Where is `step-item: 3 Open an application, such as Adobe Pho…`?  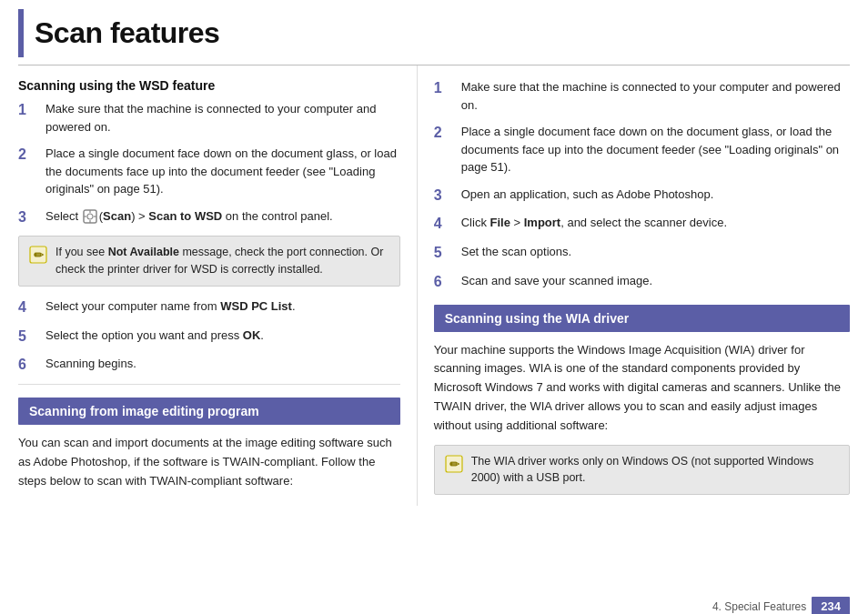
step-item: 3 Open an application, such as Adobe Pho… is located at coordinates (642, 196).